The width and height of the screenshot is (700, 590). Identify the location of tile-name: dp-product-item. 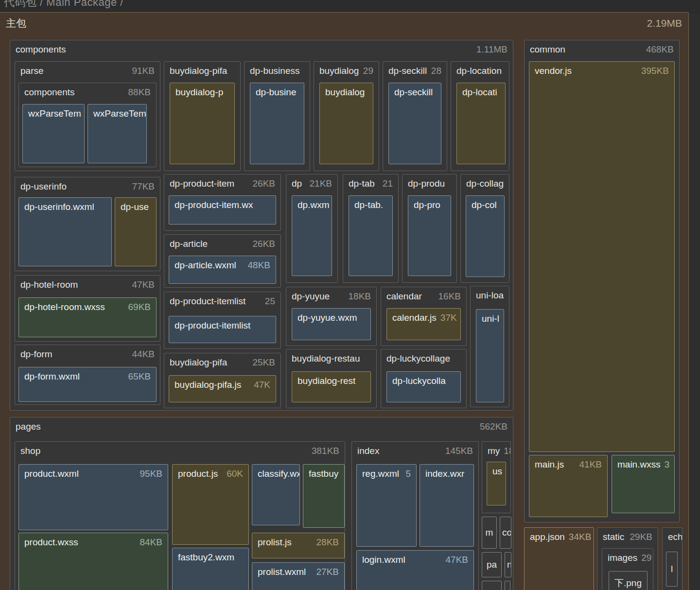
(202, 184).